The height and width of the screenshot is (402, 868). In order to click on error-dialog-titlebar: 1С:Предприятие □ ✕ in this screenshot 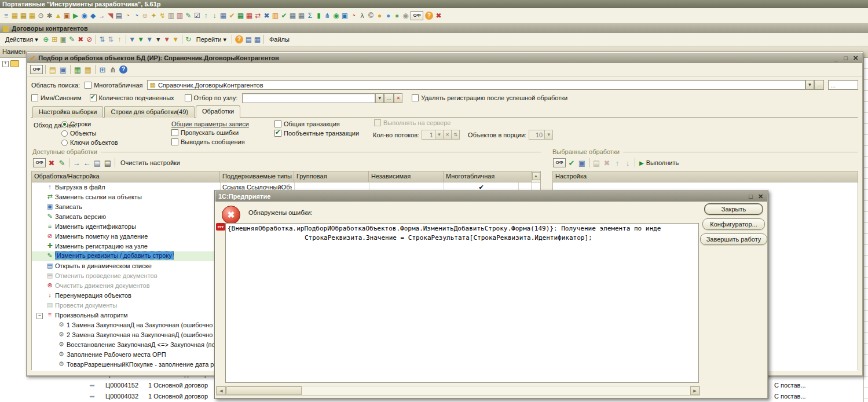, I will do `click(491, 196)`.